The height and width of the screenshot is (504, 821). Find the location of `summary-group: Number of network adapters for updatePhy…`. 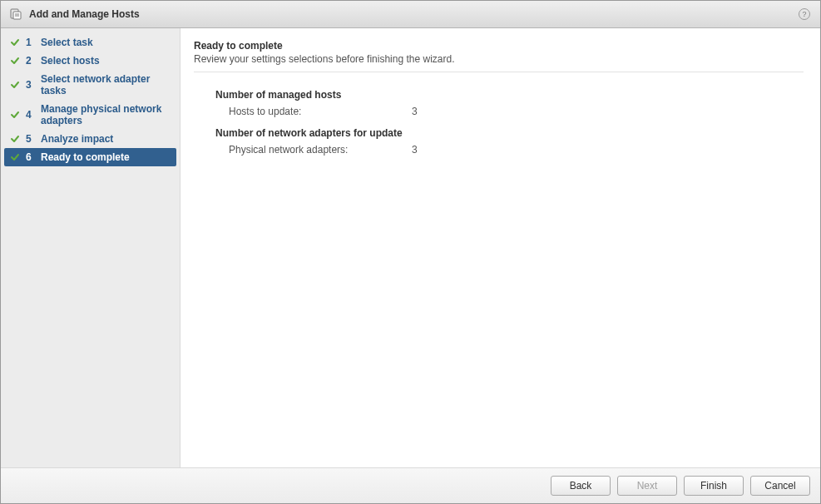

summary-group: Number of network adapters for updatePhy… is located at coordinates (509, 142).